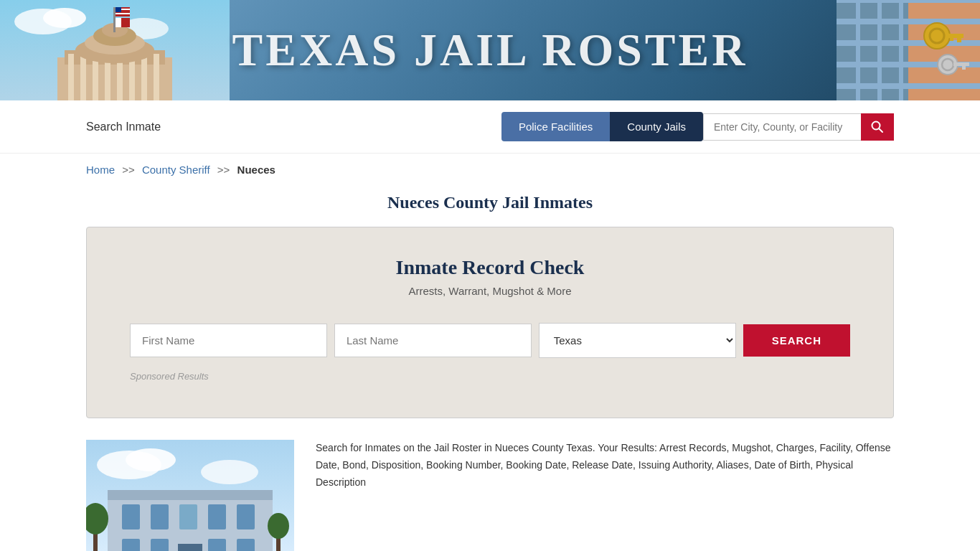  I want to click on first-name-input, so click(228, 340).